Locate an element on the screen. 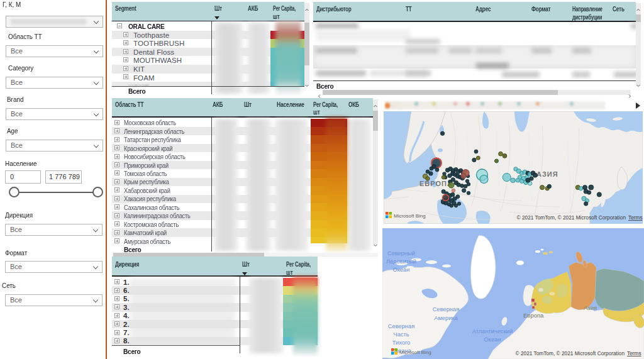 This screenshot has width=644, height=359. svg-text: Тихого is located at coordinates (401, 343).